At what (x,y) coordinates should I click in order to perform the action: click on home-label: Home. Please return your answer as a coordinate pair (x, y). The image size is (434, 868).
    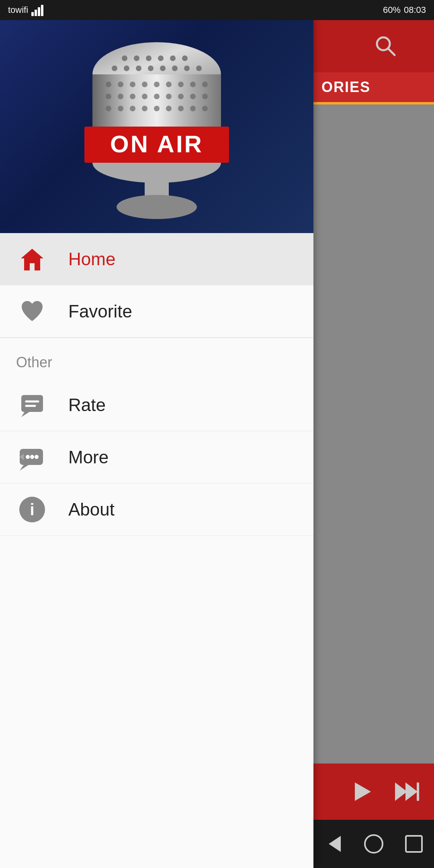
    Looking at the image, I should click on (92, 259).